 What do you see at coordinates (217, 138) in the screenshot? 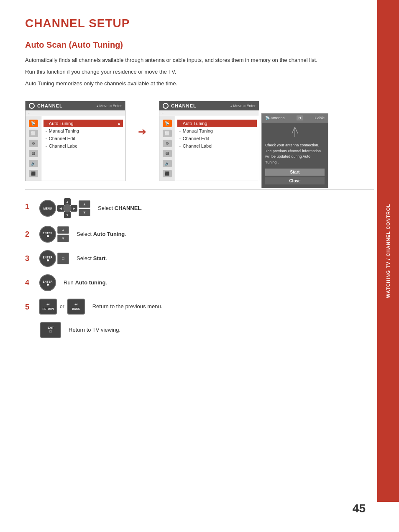
I see `menu-item-channel-edit-2: • Channel Edit` at bounding box center [217, 138].